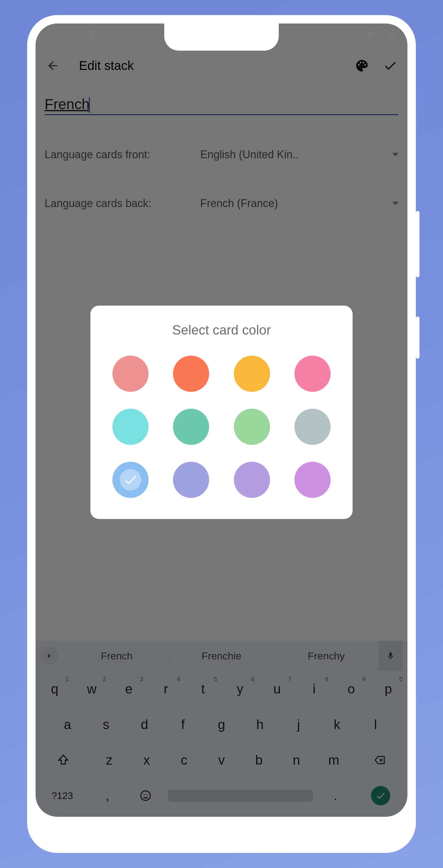 Image resolution: width=443 pixels, height=868 pixels. Describe the element at coordinates (131, 427) in the screenshot. I see `color-swatch-cyan` at that location.